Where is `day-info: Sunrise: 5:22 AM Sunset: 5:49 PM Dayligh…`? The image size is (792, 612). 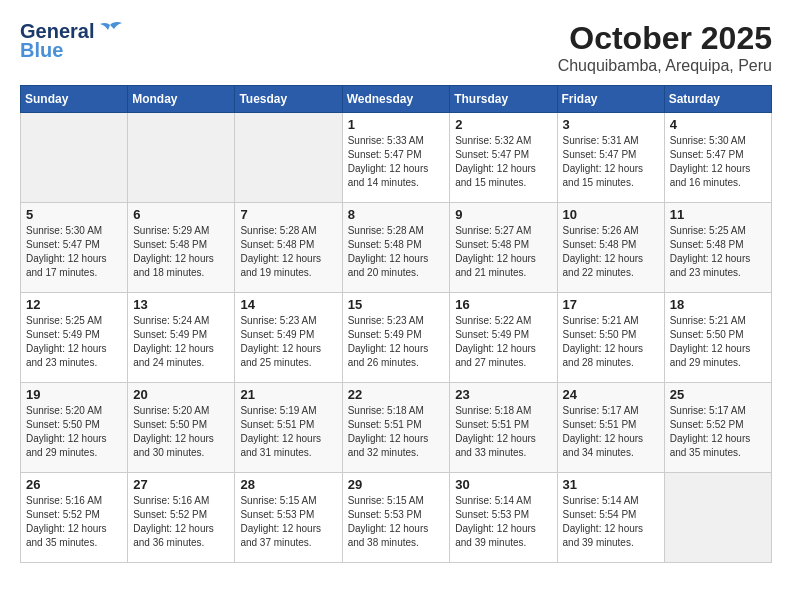
day-info: Sunrise: 5:22 AM Sunset: 5:49 PM Dayligh… is located at coordinates (503, 342).